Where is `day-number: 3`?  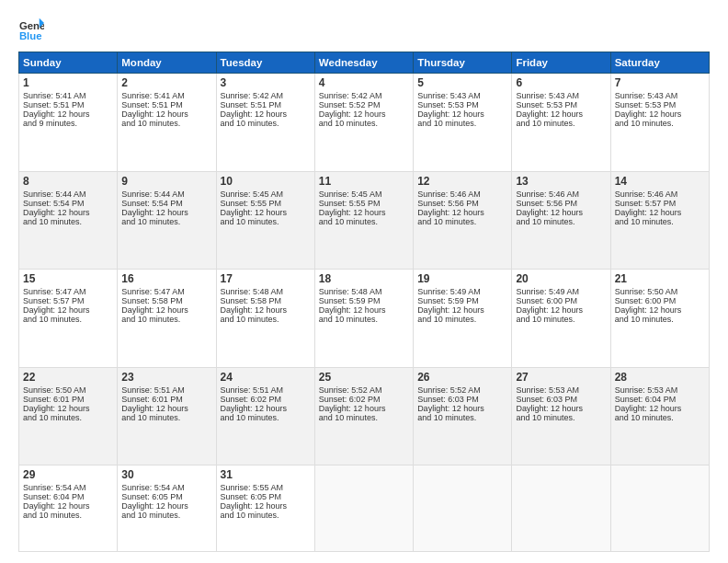
day-number: 3 is located at coordinates (266, 83).